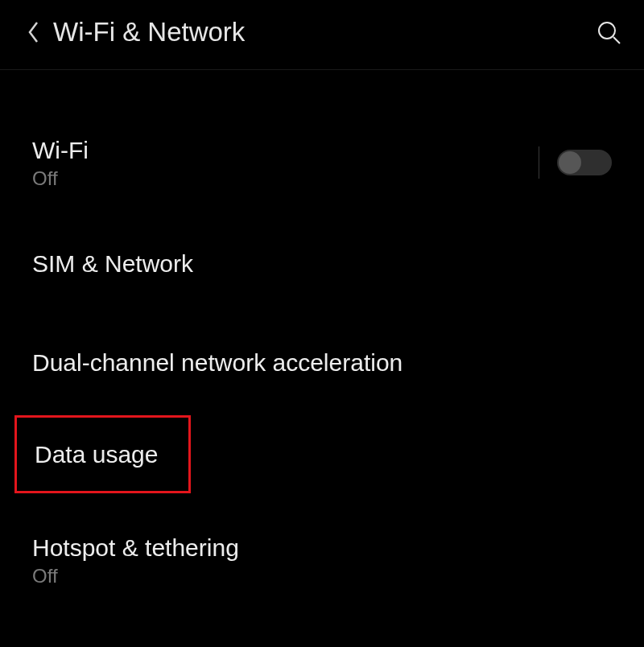 Image resolution: width=644 pixels, height=647 pixels. What do you see at coordinates (285, 150) in the screenshot?
I see `setting-title: Wi-Fi` at bounding box center [285, 150].